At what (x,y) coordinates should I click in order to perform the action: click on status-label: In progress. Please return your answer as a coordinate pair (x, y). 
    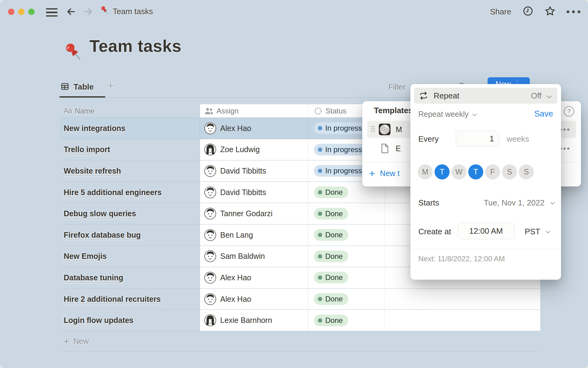
    Looking at the image, I should click on (344, 171).